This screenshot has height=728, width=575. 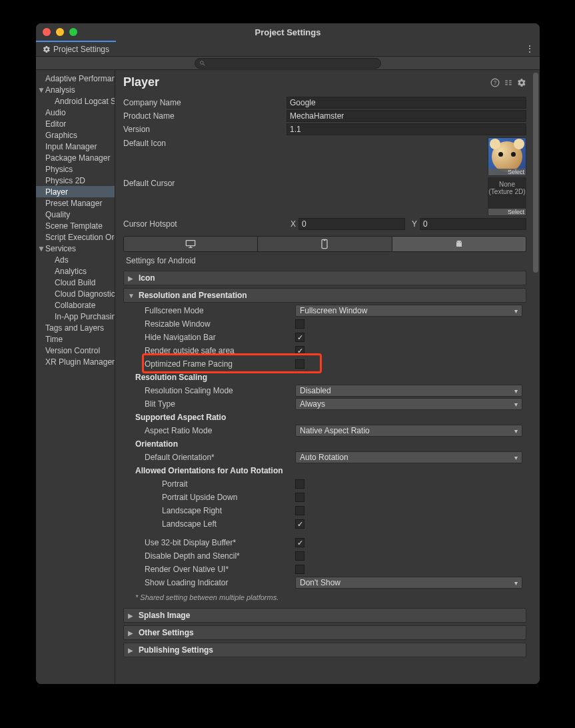 What do you see at coordinates (325, 295) in the screenshot?
I see `foldout-resolution: ▼ Resolution and Presentation` at bounding box center [325, 295].